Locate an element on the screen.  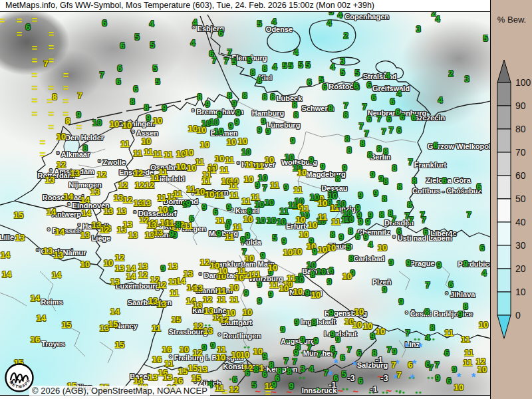
page-title: MetMaps.info, Gfs WW-Symbol, Mos Tempera… is located at coordinates (190, 5).